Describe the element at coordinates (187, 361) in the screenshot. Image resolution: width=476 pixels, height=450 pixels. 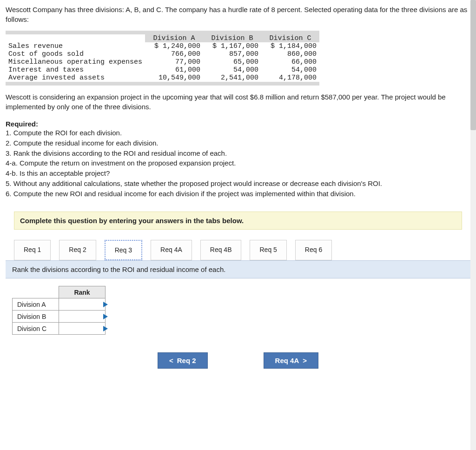
I see `prev-button-label: Req 2` at that location.